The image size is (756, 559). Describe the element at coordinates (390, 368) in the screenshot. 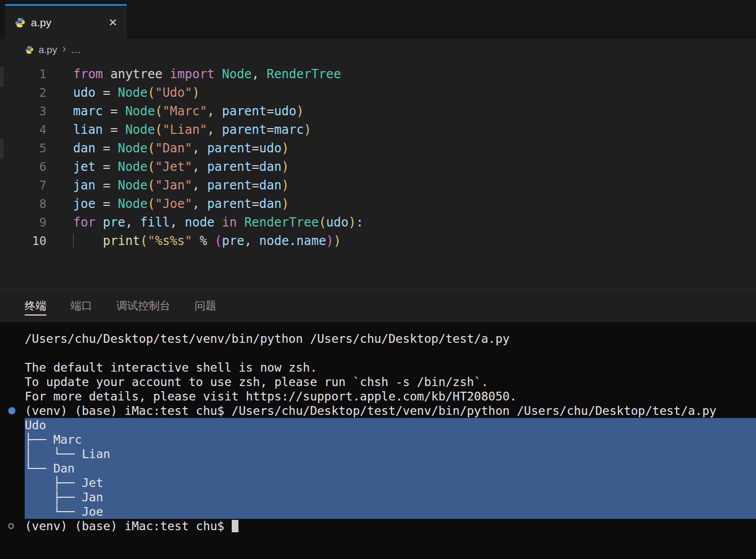

I see `terminal-text: The default interactive shell is now zsh…` at that location.